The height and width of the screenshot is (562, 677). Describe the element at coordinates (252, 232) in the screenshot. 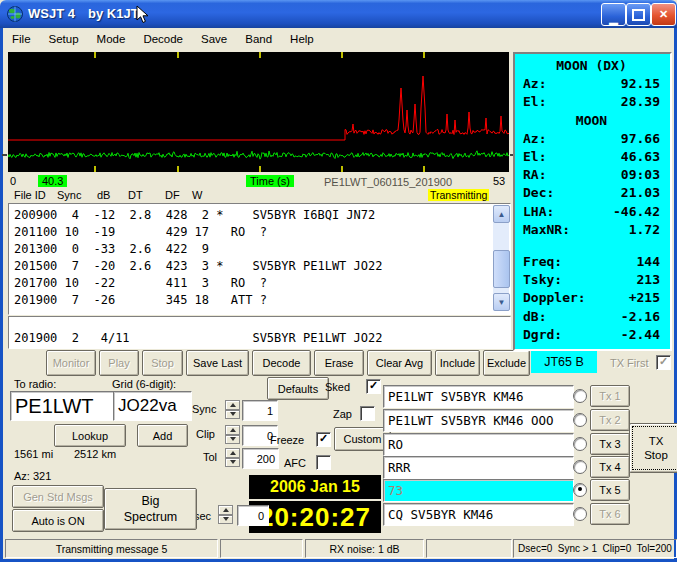

I see `decode-row: 201100 10 -19 429 17 RO ?` at that location.